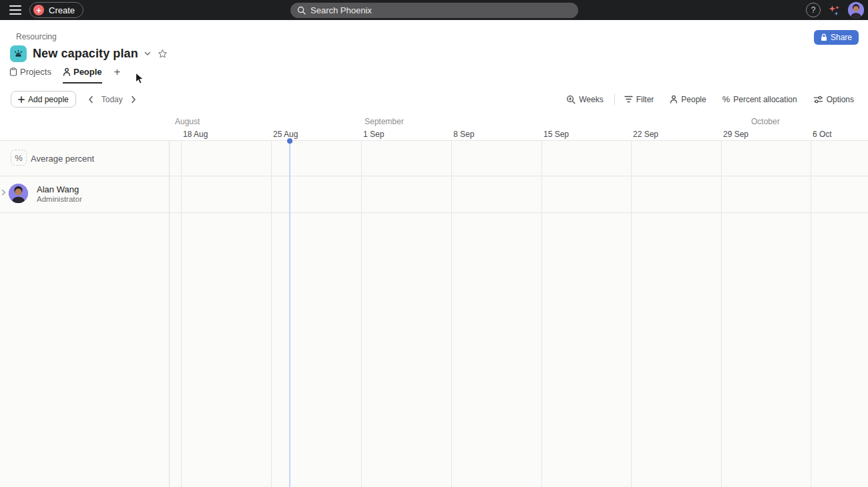  I want to click on average-percent-label: Average percent, so click(63, 159).